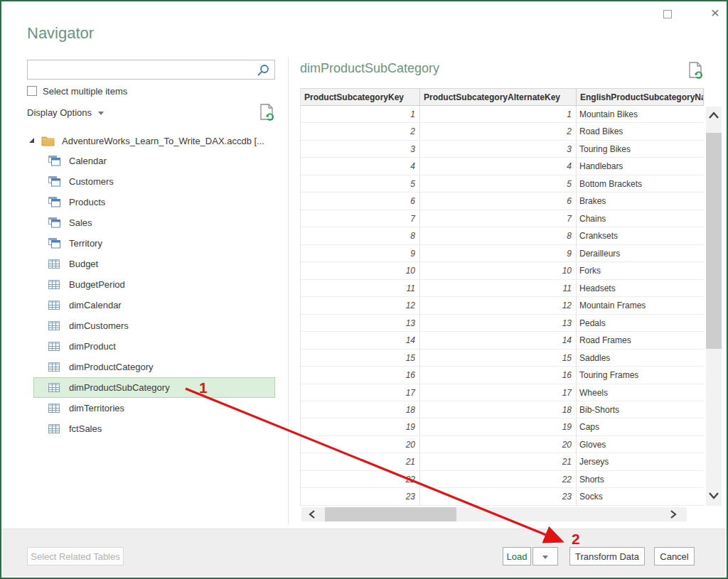  What do you see at coordinates (360, 358) in the screenshot?
I see `cell-subcategory-key: 15` at bounding box center [360, 358].